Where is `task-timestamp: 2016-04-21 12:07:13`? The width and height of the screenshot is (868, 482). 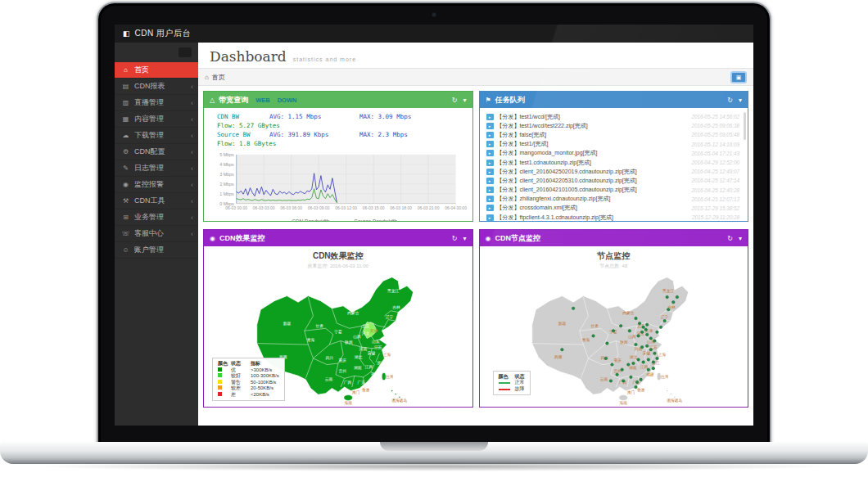
task-timestamp: 2016-04-21 12:07:13 is located at coordinates (716, 200).